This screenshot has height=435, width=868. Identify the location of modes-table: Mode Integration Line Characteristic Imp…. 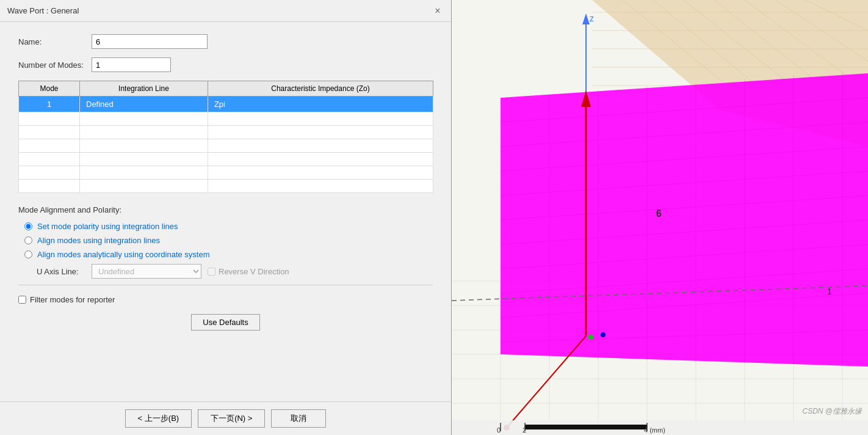
(226, 137).